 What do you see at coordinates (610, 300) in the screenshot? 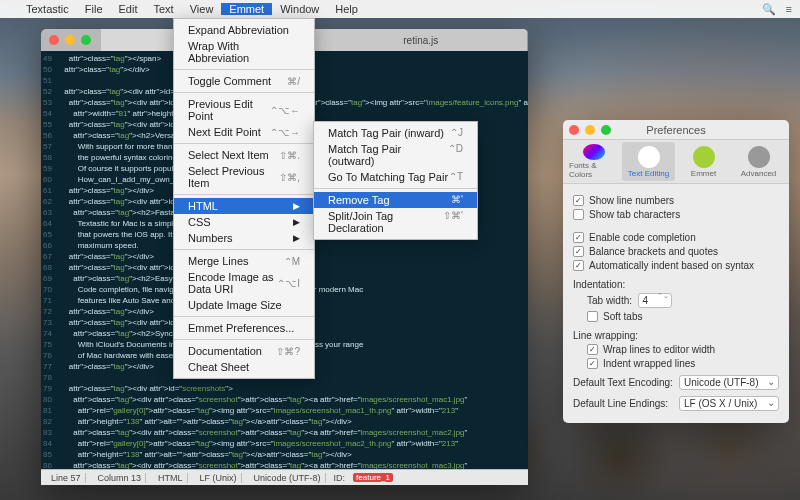
I see `tabwidth-label: Tab width:` at bounding box center [610, 300].